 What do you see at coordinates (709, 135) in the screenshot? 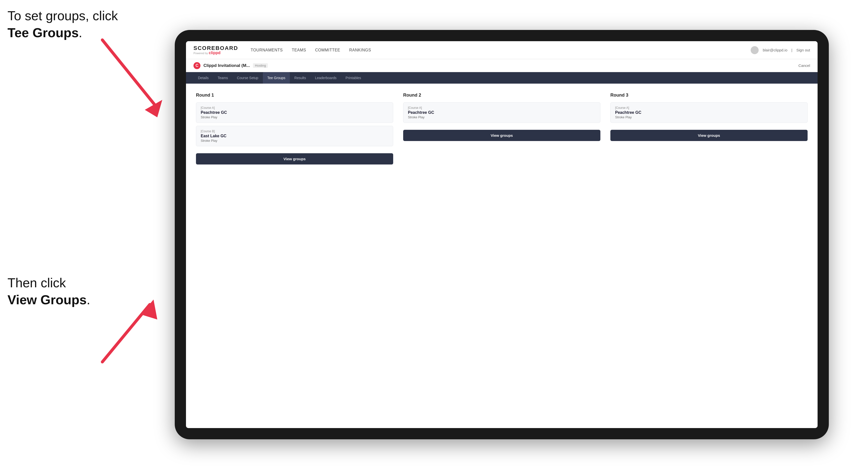
I see `round-3-view-groups-button: View groups` at bounding box center [709, 135].